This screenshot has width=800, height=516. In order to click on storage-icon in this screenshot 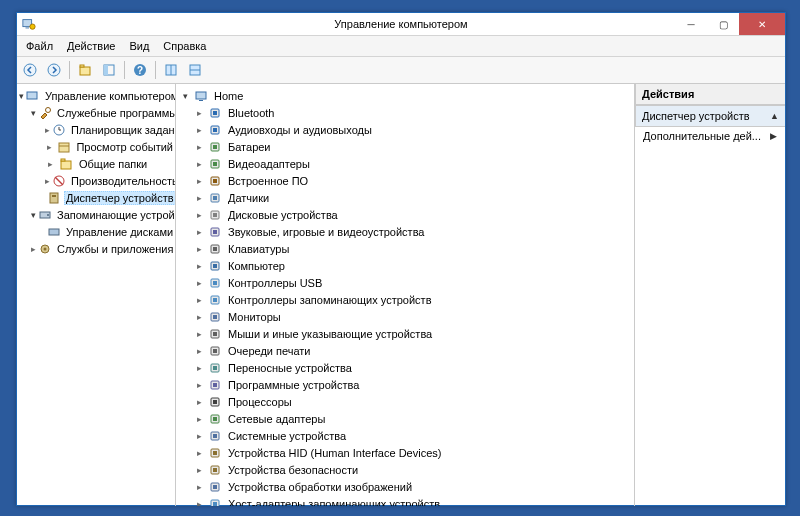, I will do `click(45, 215)`.